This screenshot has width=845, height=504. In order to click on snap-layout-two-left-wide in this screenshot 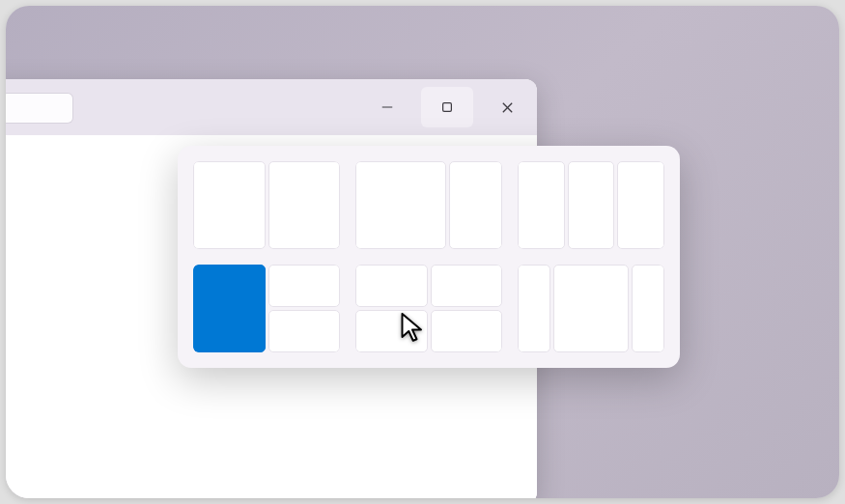, I will do `click(429, 205)`.